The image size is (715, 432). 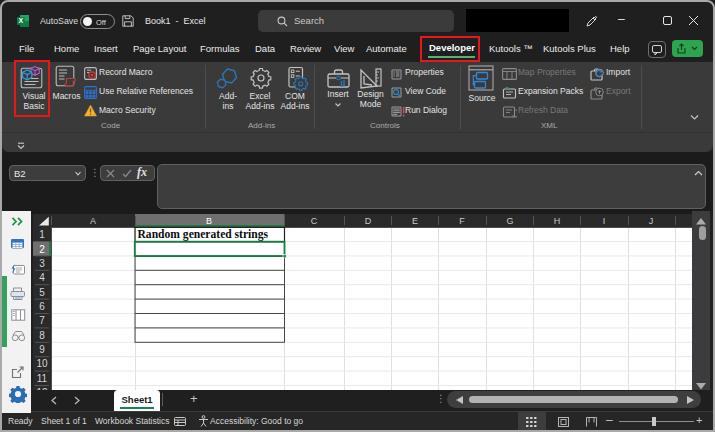 What do you see at coordinates (42, 336) in the screenshot?
I see `svg-text: 8` at bounding box center [42, 336].